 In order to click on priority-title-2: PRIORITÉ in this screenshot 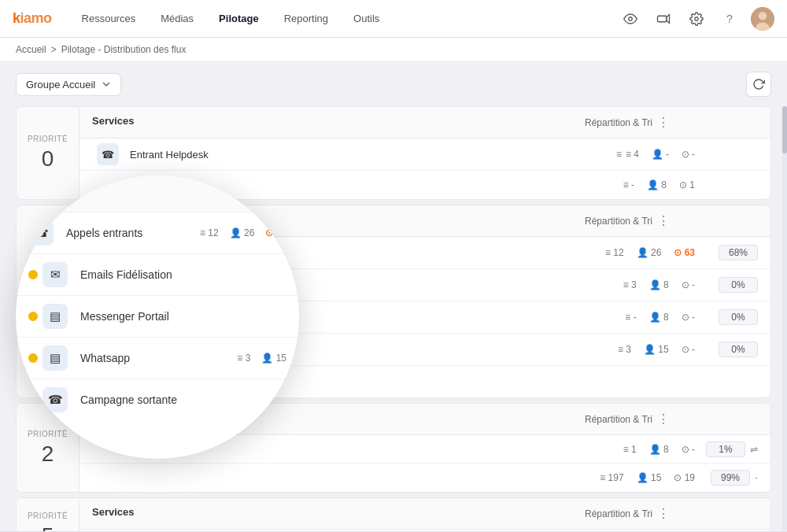, I will do `click(47, 434)`.